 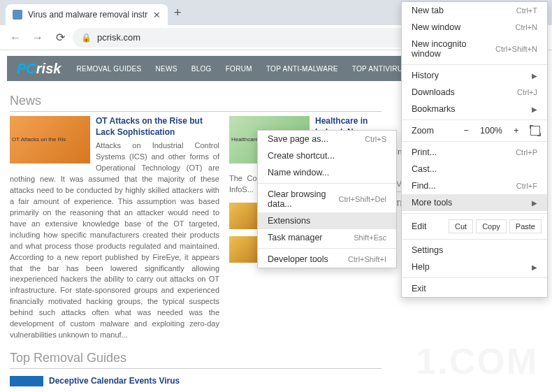 What do you see at coordinates (327, 238) in the screenshot?
I see `menu-task-manager: Task managerShift+Esc` at bounding box center [327, 238].